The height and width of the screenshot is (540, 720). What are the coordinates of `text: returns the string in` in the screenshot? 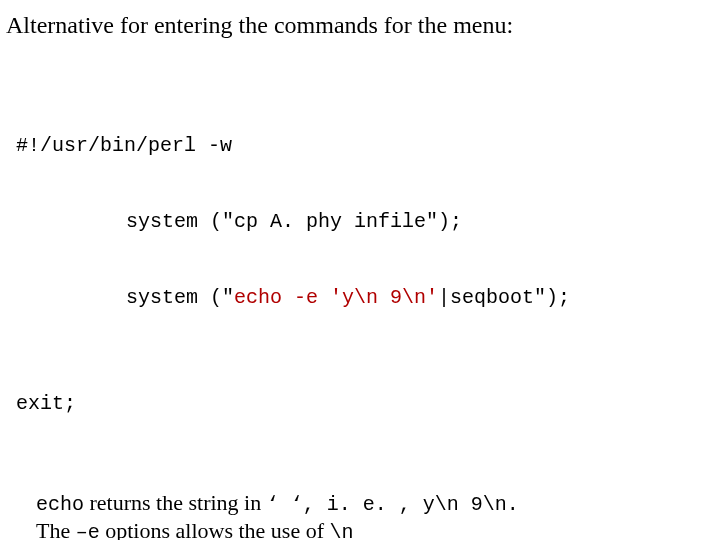 It's located at (176, 502).